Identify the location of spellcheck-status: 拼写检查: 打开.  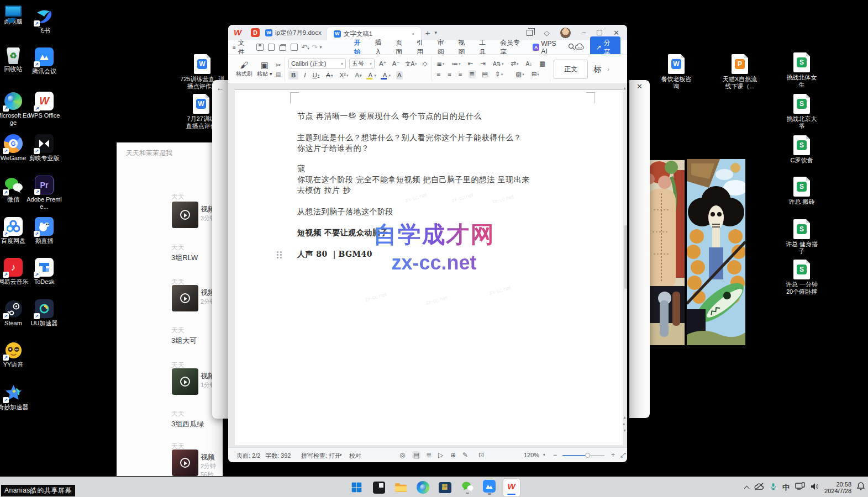
(321, 456).